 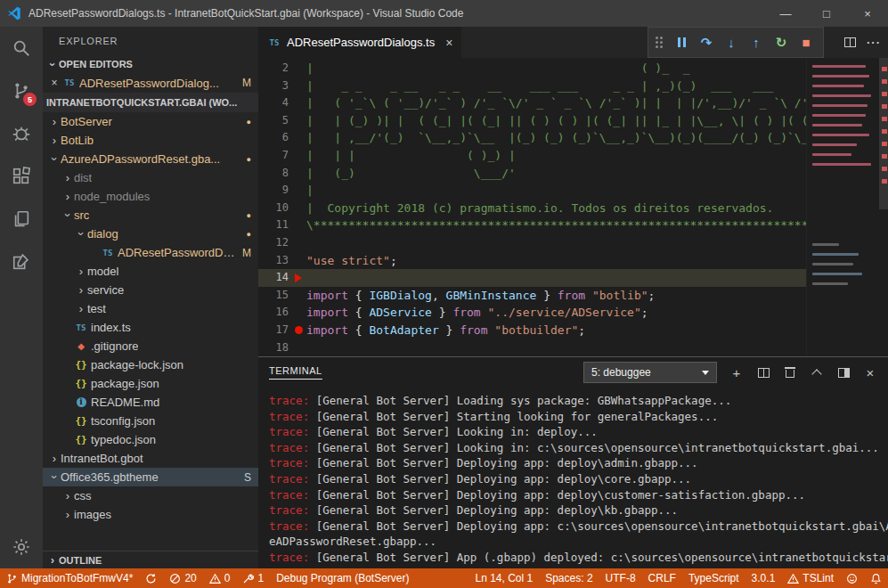 What do you see at coordinates (851, 578) in the screenshot?
I see `status-feedback` at bounding box center [851, 578].